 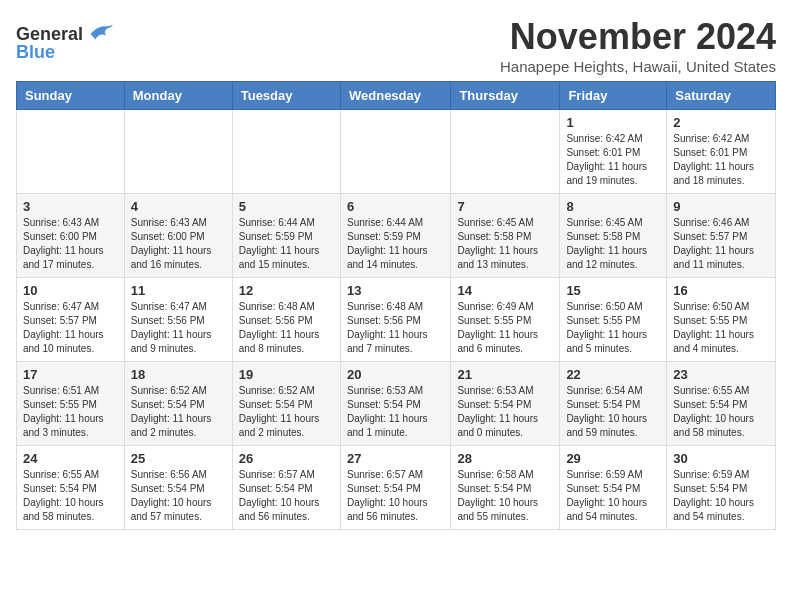 What do you see at coordinates (506, 488) in the screenshot?
I see `calendar-cell: 28Sunrise: 6:58 AMSunset: 5:54 PMDayligh…` at bounding box center [506, 488].